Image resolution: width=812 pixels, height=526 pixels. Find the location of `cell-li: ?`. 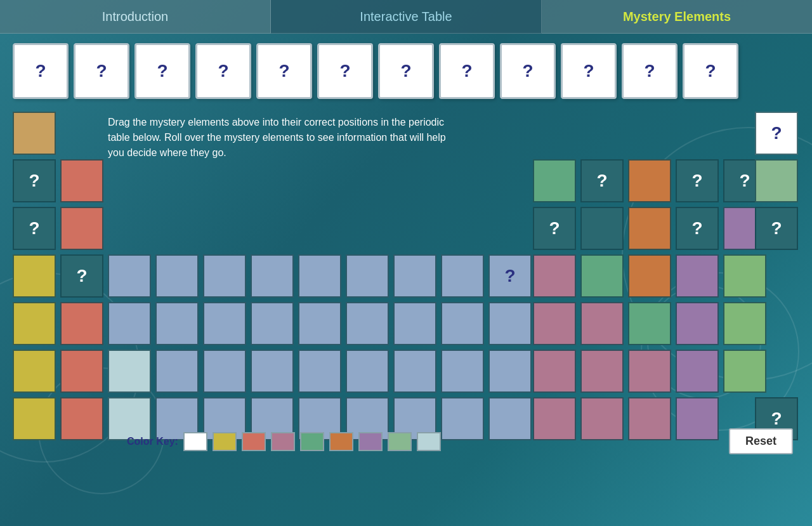

cell-li: ? is located at coordinates (34, 181).